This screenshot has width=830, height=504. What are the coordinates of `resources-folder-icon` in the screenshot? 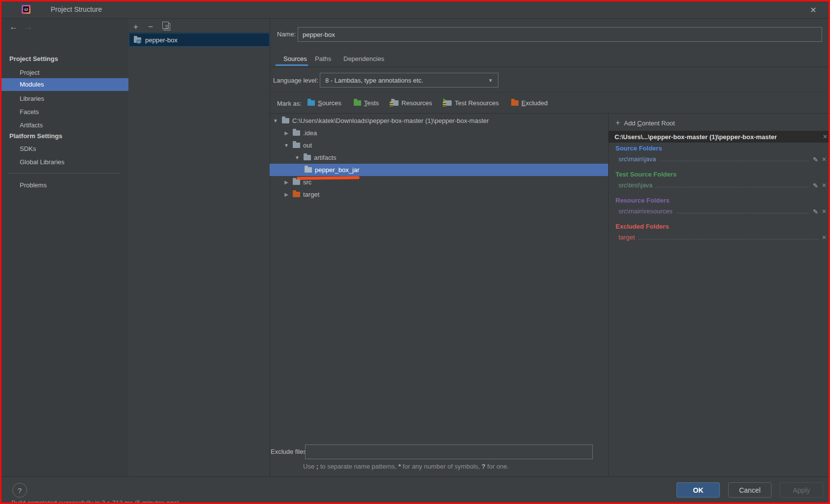 It's located at (395, 103).